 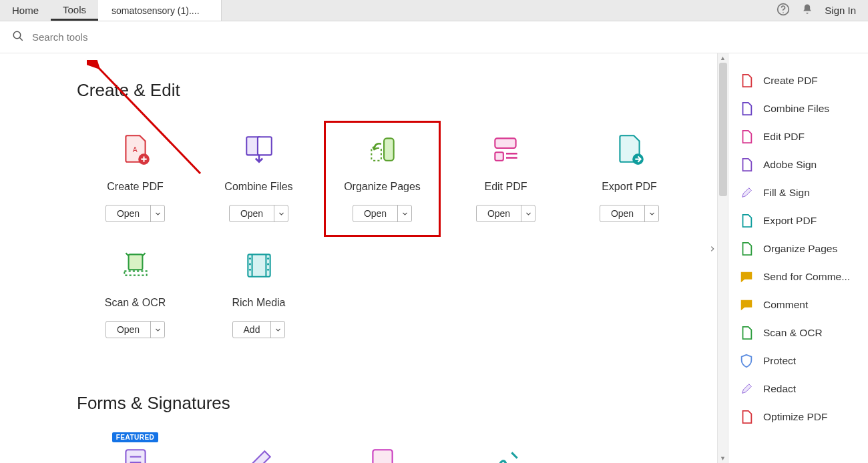 What do you see at coordinates (258, 187) in the screenshot?
I see `tool-label: Combine Files` at bounding box center [258, 187].